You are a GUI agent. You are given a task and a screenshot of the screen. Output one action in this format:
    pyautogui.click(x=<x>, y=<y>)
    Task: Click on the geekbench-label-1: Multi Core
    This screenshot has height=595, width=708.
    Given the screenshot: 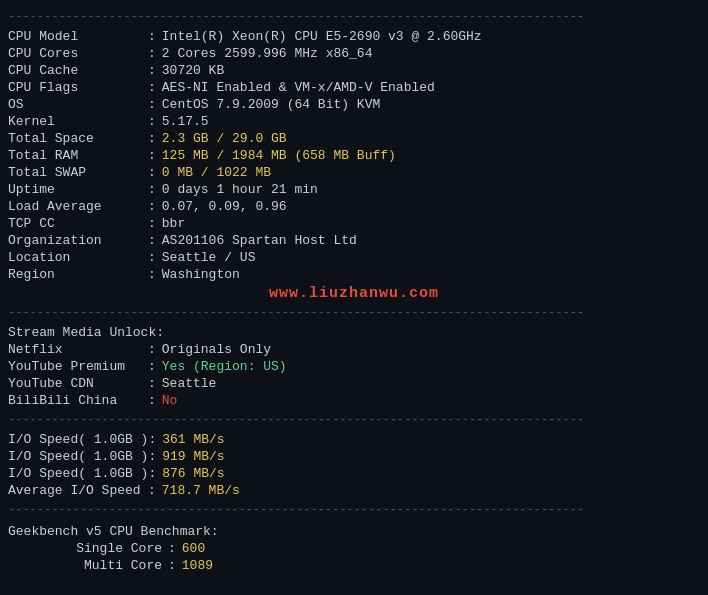 What is the action you would take?
    pyautogui.click(x=88, y=566)
    